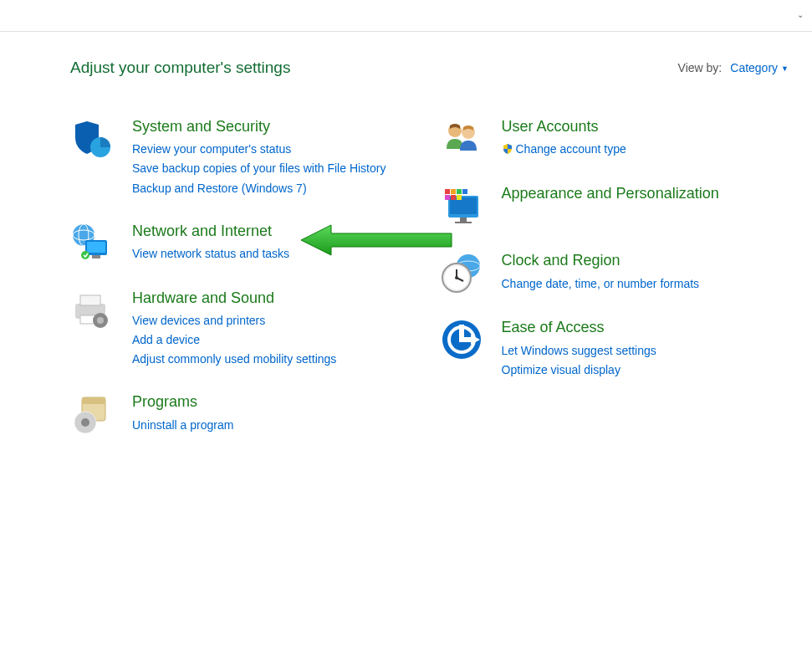  I want to click on viewby-label: View by:, so click(701, 68).